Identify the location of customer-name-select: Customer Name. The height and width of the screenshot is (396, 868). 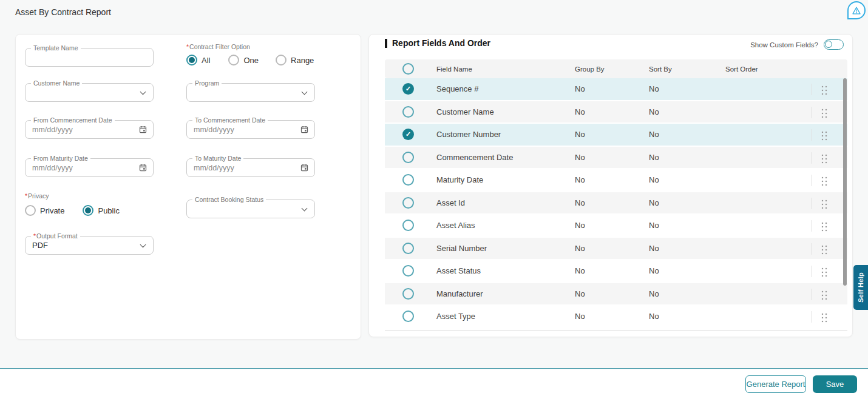
(89, 92).